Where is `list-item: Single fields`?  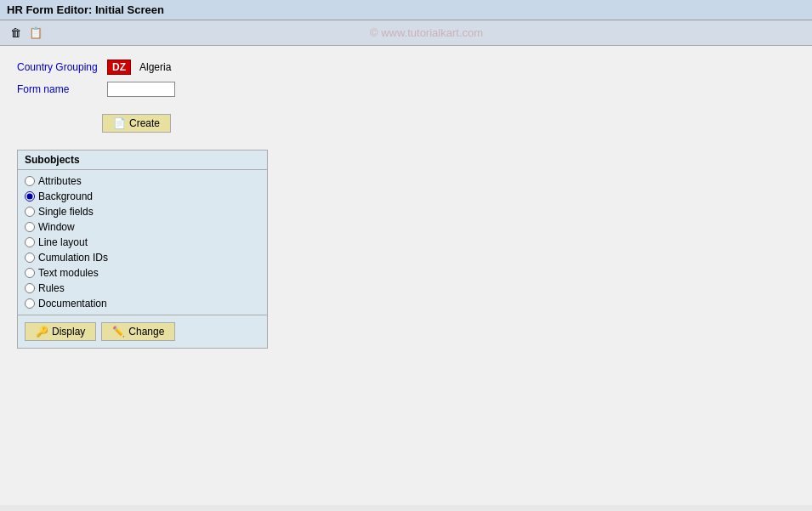
list-item: Single fields is located at coordinates (143, 212).